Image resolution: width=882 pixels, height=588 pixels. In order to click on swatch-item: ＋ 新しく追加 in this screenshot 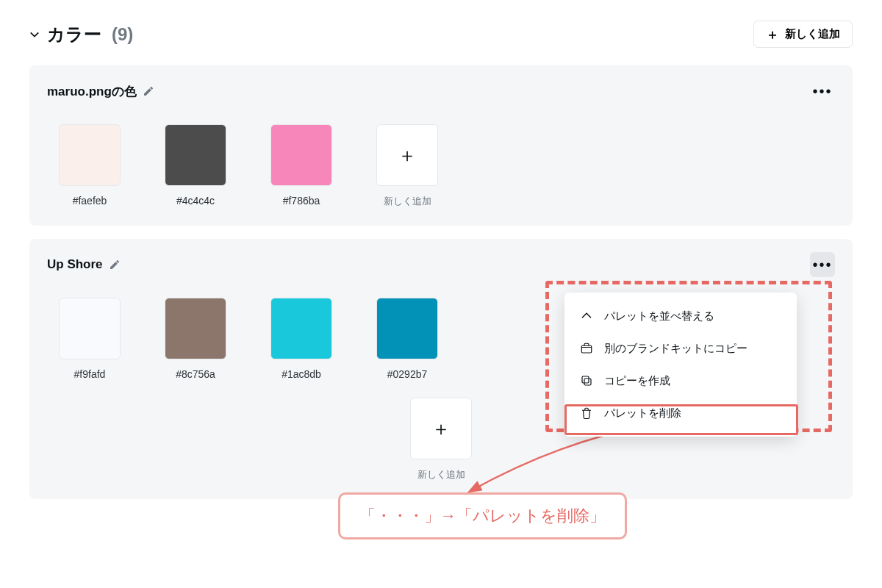, I will do `click(407, 166)`.